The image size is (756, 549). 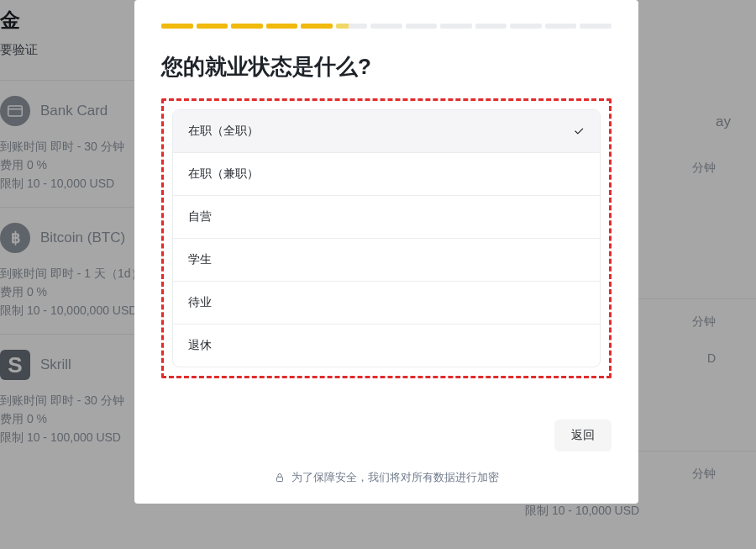 I want to click on option-label: 待业, so click(x=200, y=303).